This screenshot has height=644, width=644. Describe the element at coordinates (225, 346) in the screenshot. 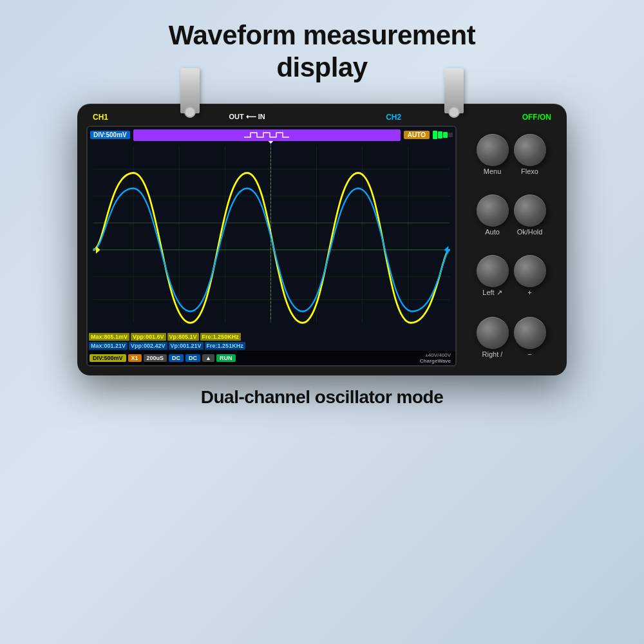

I see `meas-ch2-fre: Fre:1.251KHz` at that location.